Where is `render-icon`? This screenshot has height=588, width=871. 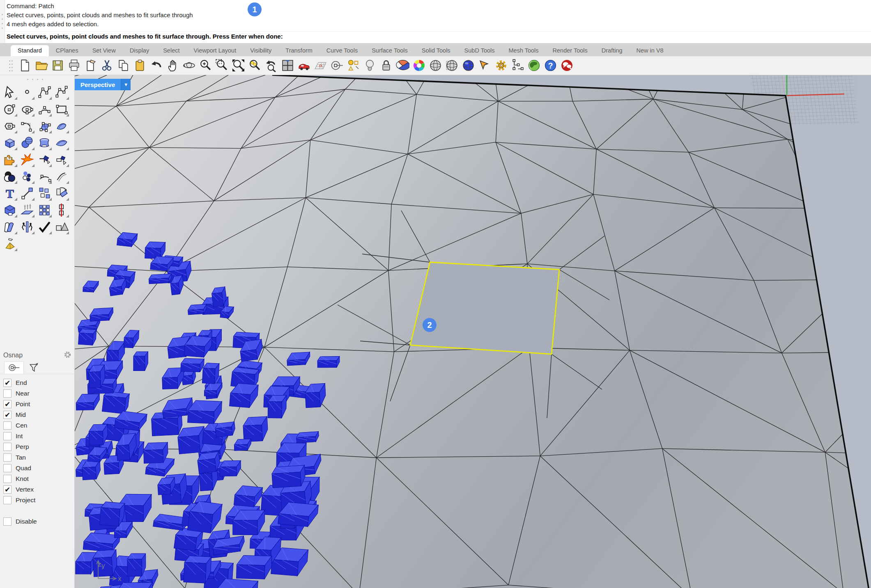 render-icon is located at coordinates (468, 66).